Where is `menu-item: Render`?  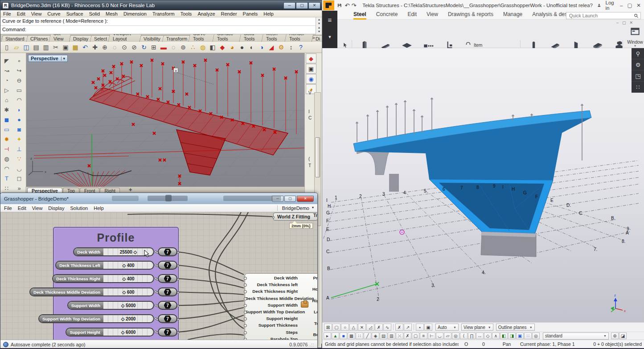 menu-item: Render is located at coordinates (229, 14).